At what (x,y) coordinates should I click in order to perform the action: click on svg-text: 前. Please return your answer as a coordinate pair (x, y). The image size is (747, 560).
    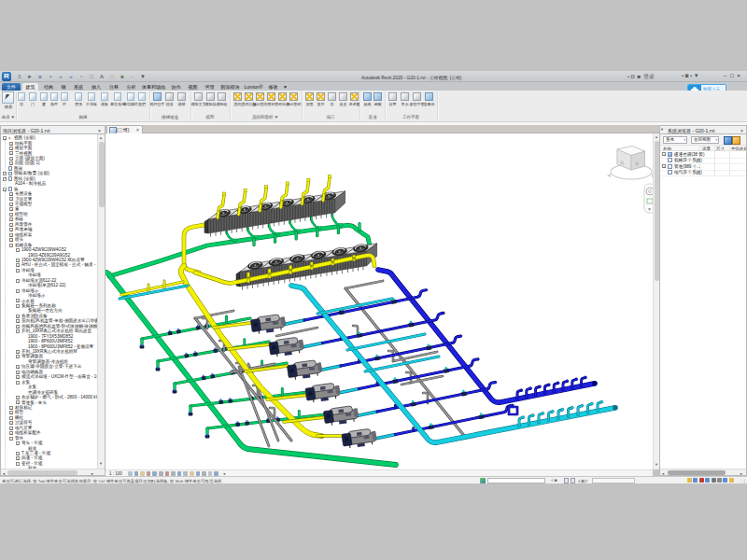
    Looking at the image, I should click on (622, 162).